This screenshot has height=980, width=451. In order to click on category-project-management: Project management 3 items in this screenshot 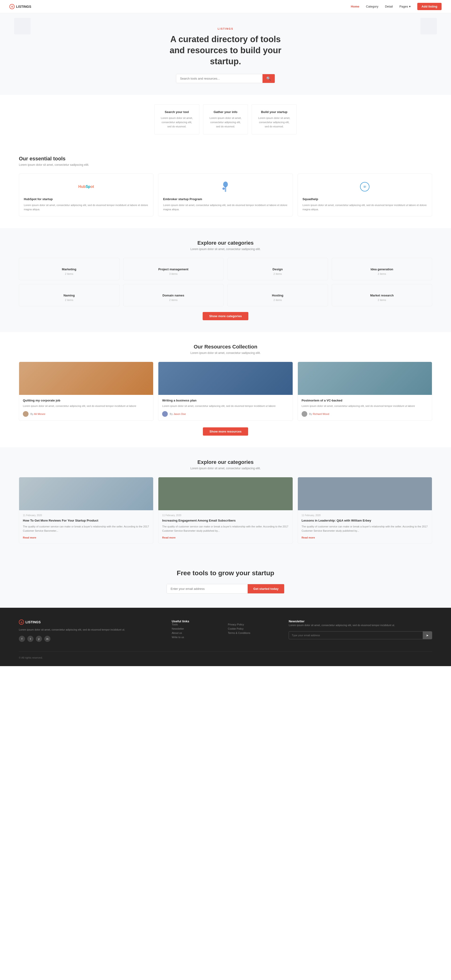, I will do `click(174, 269)`.